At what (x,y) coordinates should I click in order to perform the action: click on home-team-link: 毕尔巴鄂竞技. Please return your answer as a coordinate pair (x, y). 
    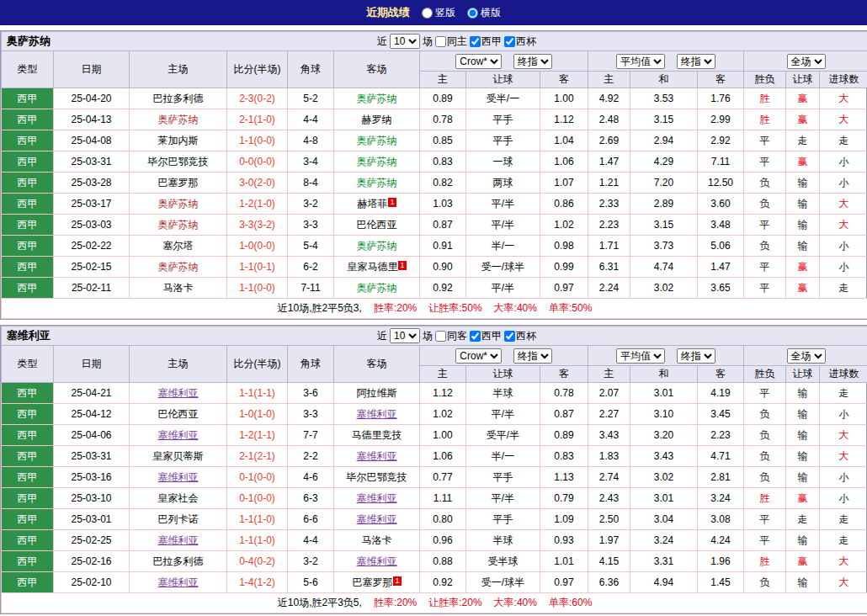
    Looking at the image, I should click on (178, 162).